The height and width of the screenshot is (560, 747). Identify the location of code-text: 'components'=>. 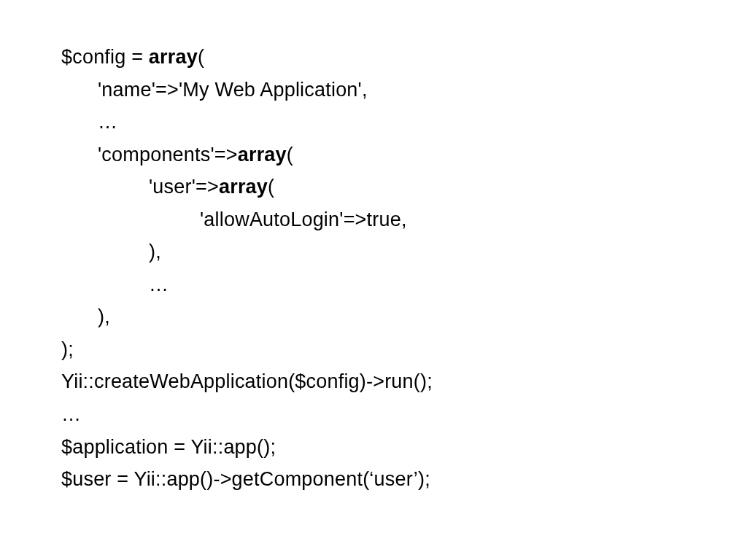
(168, 155).